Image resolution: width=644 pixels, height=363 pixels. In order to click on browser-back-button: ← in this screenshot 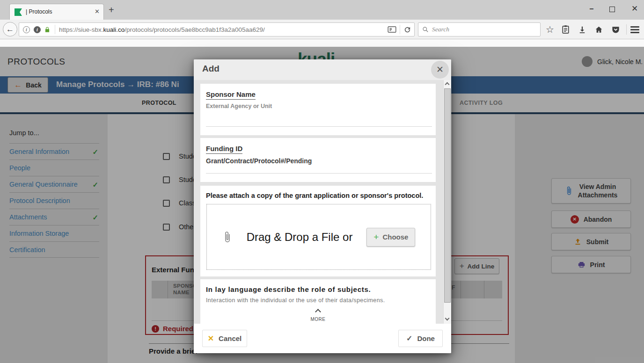, I will do `click(10, 29)`.